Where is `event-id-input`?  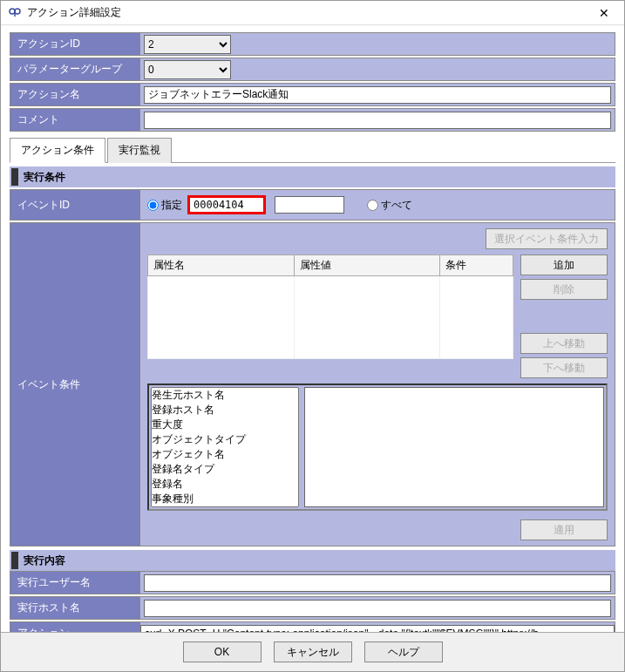
event-id-input is located at coordinates (227, 205).